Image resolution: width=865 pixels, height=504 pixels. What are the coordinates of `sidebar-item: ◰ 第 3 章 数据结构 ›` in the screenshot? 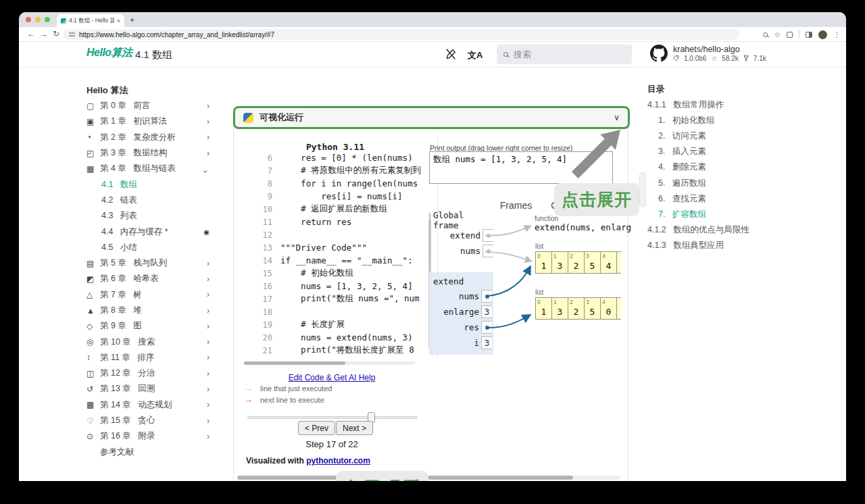 It's located at (148, 153).